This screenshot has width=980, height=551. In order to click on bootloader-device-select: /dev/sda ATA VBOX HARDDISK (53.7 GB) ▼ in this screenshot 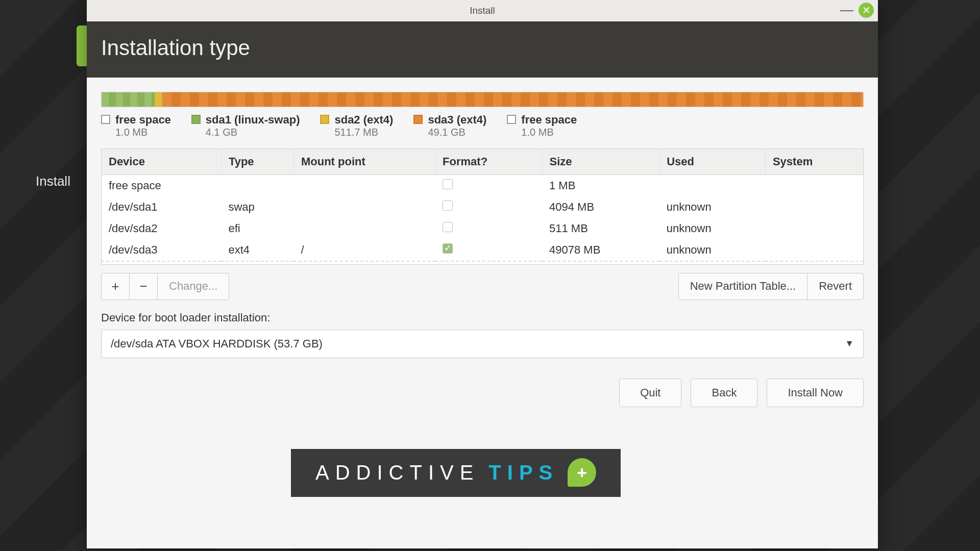, I will do `click(482, 344)`.